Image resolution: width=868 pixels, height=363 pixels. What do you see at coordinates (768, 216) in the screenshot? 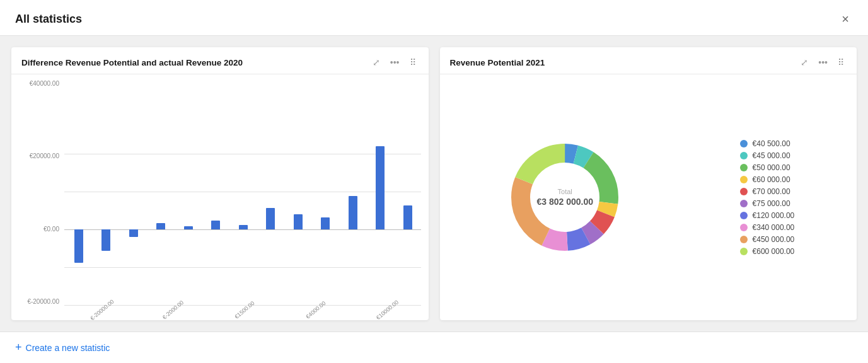
I see `legend-item-7: €120 000.00` at bounding box center [768, 216].